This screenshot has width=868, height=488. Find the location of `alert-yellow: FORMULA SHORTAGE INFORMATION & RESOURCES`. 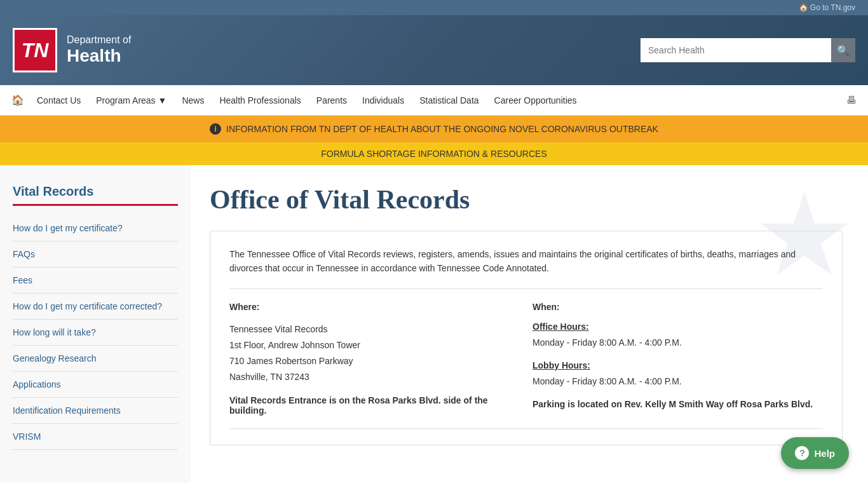

alert-yellow: FORMULA SHORTAGE INFORMATION & RESOURCES is located at coordinates (434, 154).